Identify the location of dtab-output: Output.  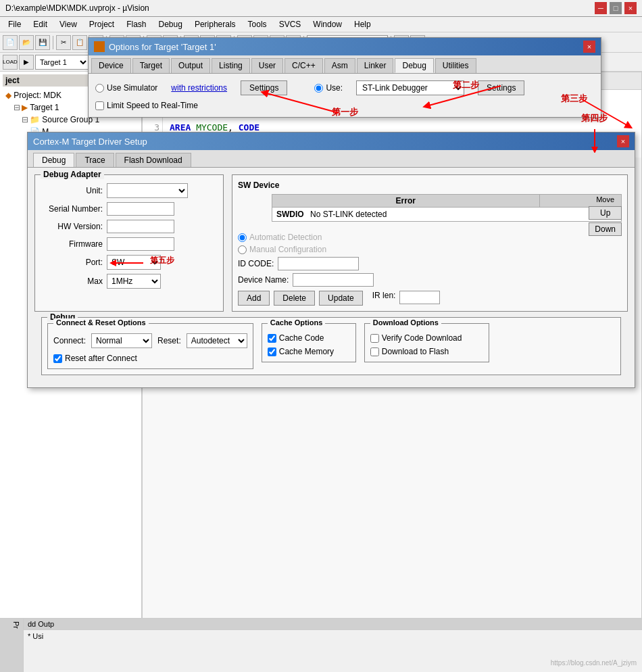
(191, 66).